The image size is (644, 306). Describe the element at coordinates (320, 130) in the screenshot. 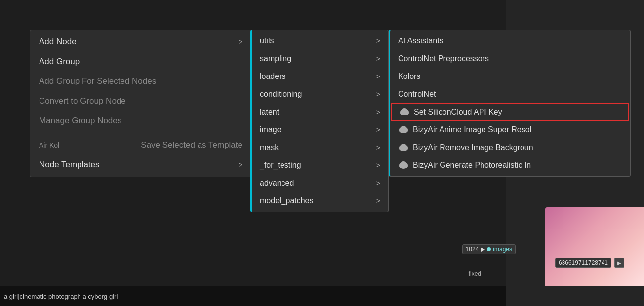

I see `menu-l2-image: image >` at that location.